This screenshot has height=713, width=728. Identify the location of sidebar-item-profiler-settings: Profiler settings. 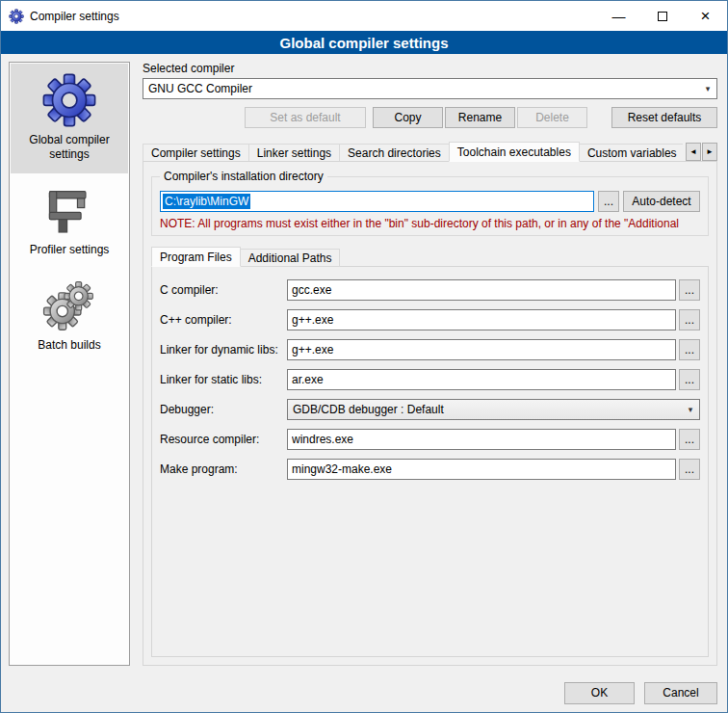
(69, 222).